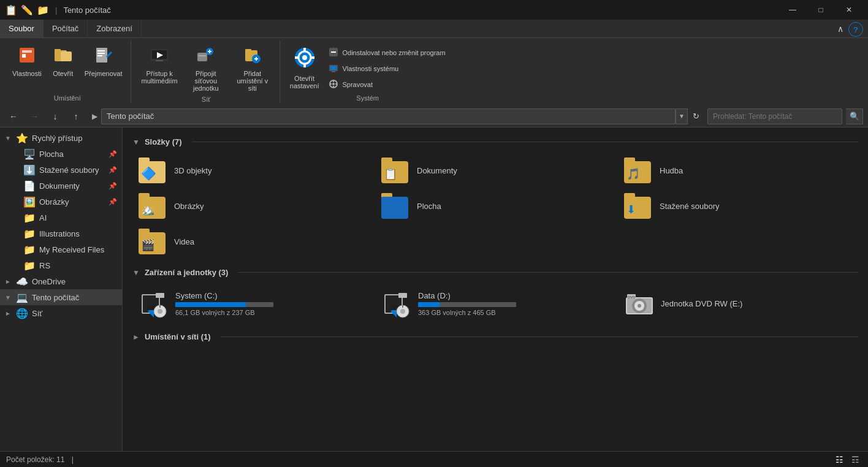 This screenshot has height=467, width=868. What do you see at coordinates (495, 272) in the screenshot?
I see `section-header-zarizeni: ▼ Zařízení a jednotky (3)` at bounding box center [495, 272].